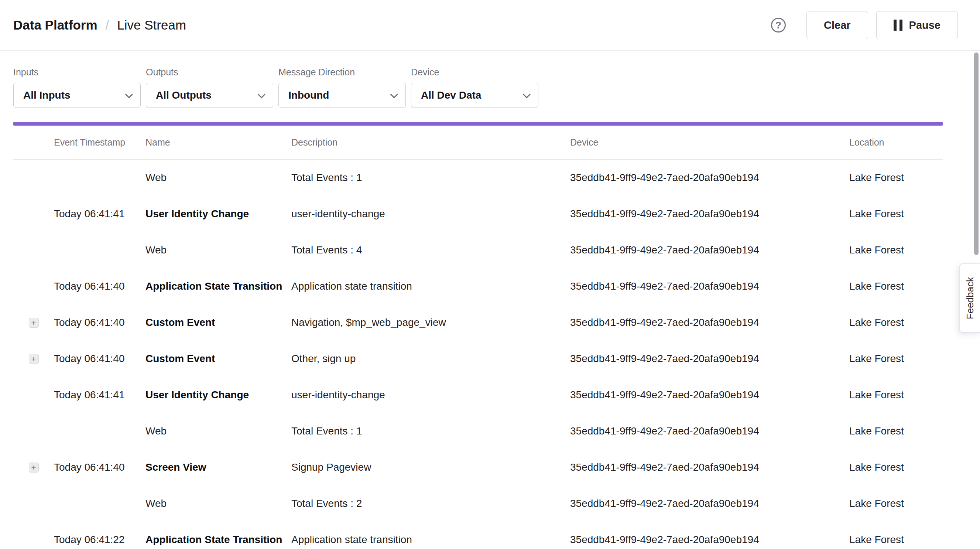  What do you see at coordinates (478, 250) in the screenshot?
I see `table-row: WebTotal Events : 435eddb41-9ff9-49e2-7a…` at bounding box center [478, 250].